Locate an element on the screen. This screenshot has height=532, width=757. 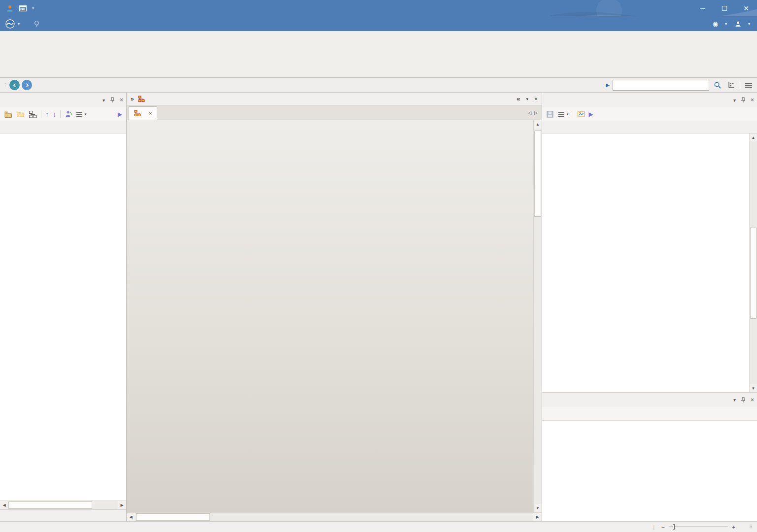
search-package-icon is located at coordinates (718, 85).